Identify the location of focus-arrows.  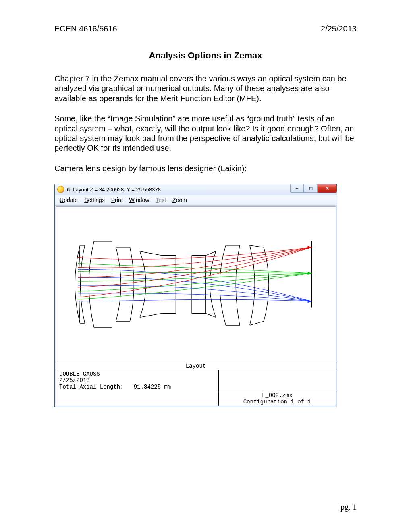
(310, 274).